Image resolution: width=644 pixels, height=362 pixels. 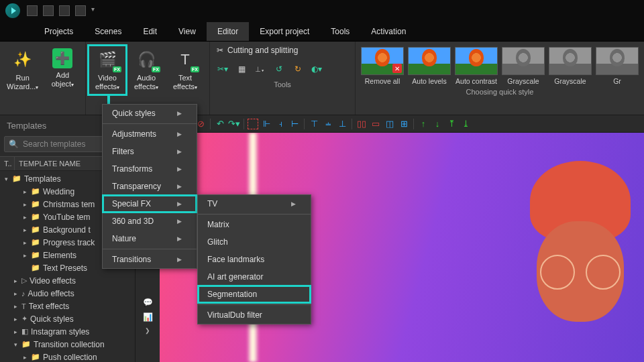 I want to click on crop-icon: ⟂▾, so click(x=260, y=69).